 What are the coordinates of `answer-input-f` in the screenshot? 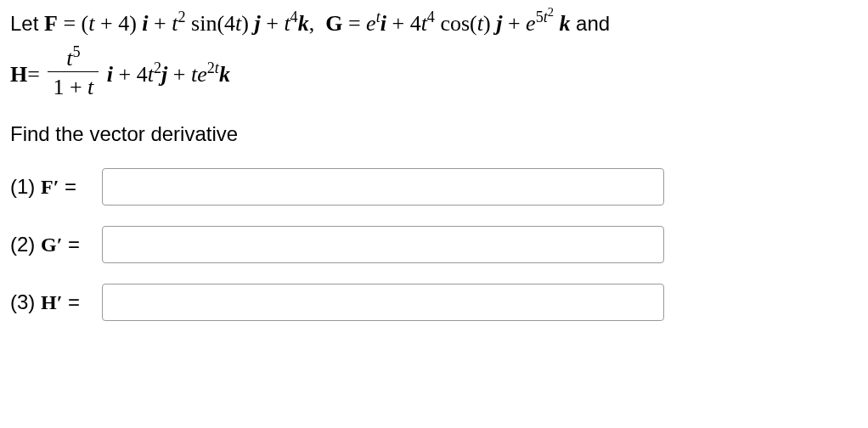 It's located at (383, 187).